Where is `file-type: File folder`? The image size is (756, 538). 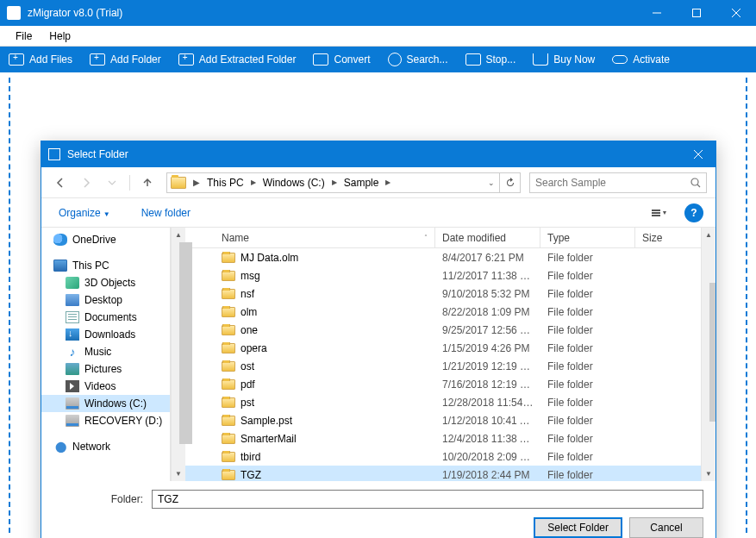 file-type: File folder is located at coordinates (588, 258).